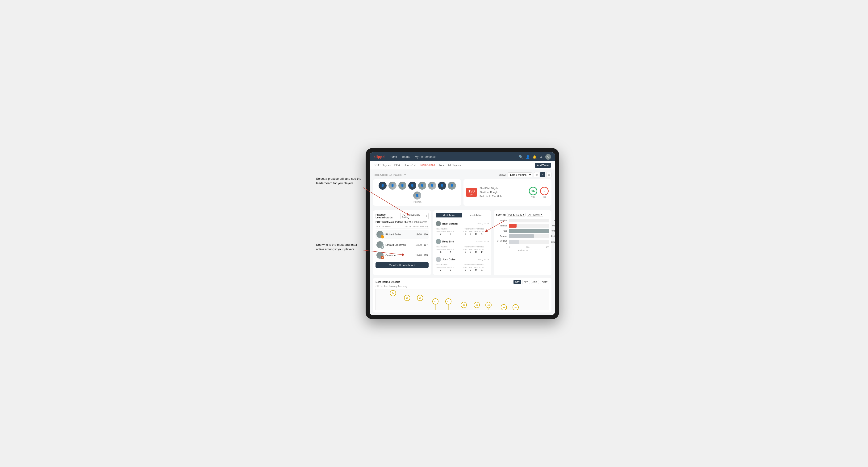  I want to click on shot-details: Shot Dist: 16 yds Start Lie: Rough End L…, so click(491, 192).